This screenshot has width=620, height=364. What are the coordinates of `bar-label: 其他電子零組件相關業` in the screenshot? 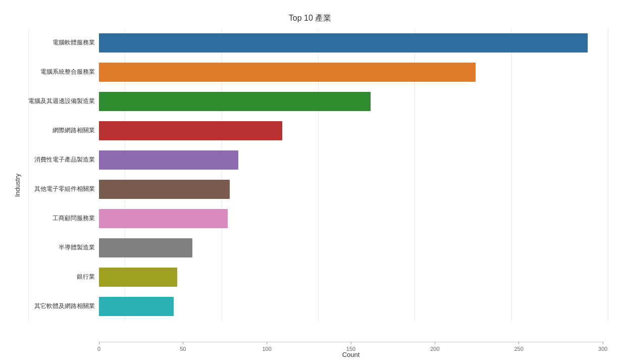 It's located at (64, 189).